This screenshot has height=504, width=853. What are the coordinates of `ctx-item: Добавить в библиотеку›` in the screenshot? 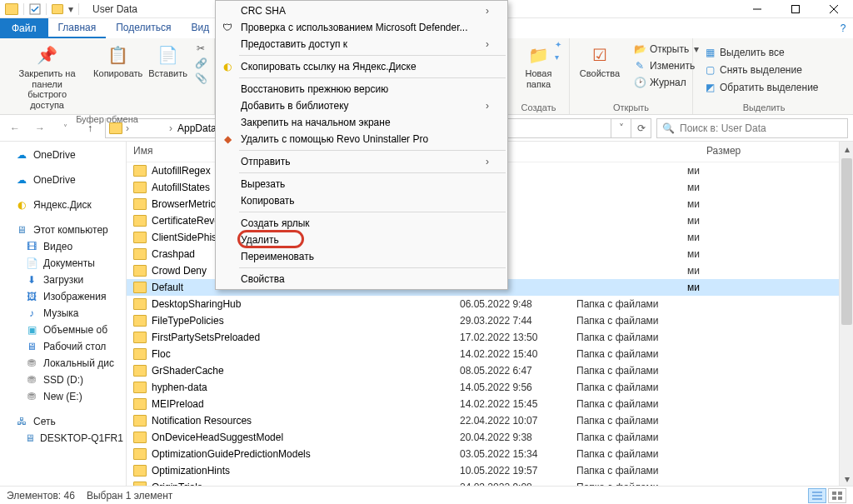 It's located at (362, 106).